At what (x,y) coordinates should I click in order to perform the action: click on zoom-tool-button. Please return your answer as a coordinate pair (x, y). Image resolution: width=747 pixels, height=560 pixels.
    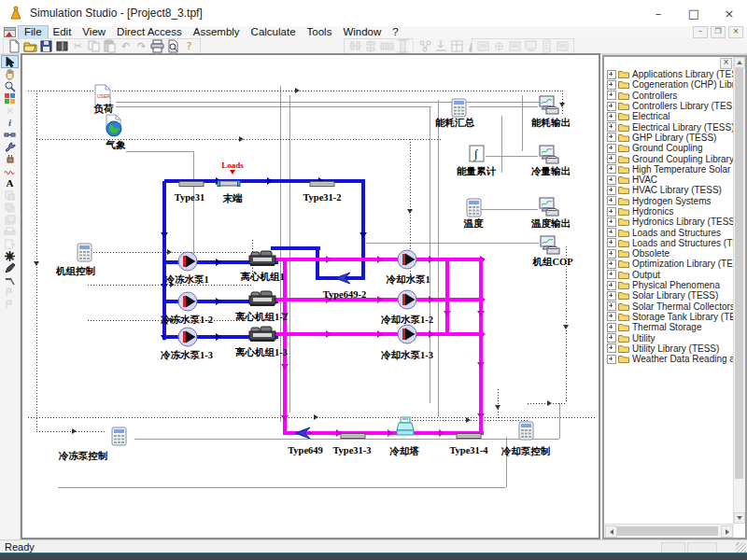
    Looking at the image, I should click on (9, 86).